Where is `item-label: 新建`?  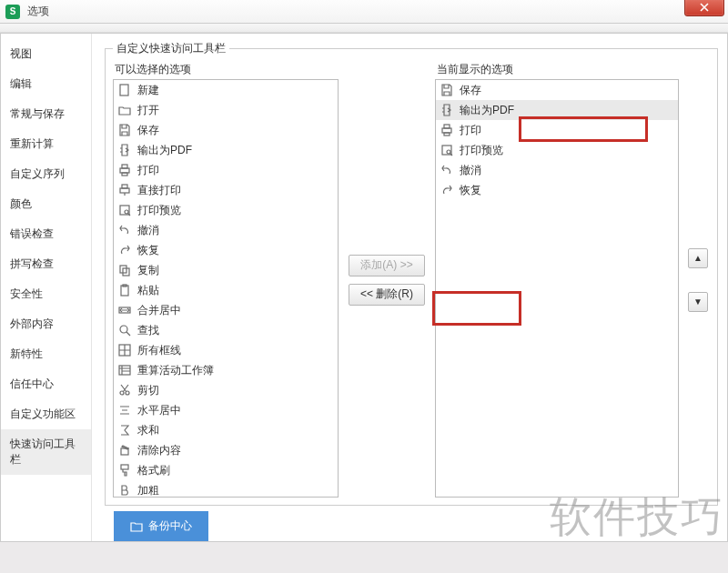 item-label: 新建 is located at coordinates (148, 91).